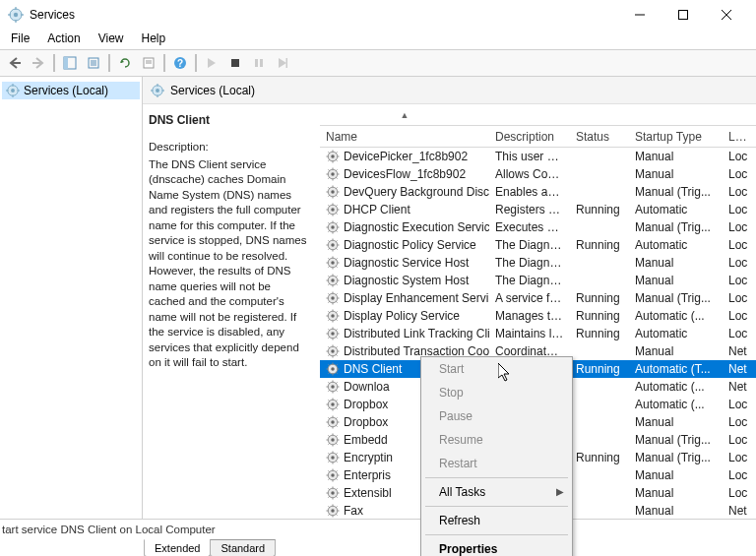 Image resolution: width=756 pixels, height=556 pixels. Describe the element at coordinates (154, 39) in the screenshot. I see `menu-help: Help` at that location.